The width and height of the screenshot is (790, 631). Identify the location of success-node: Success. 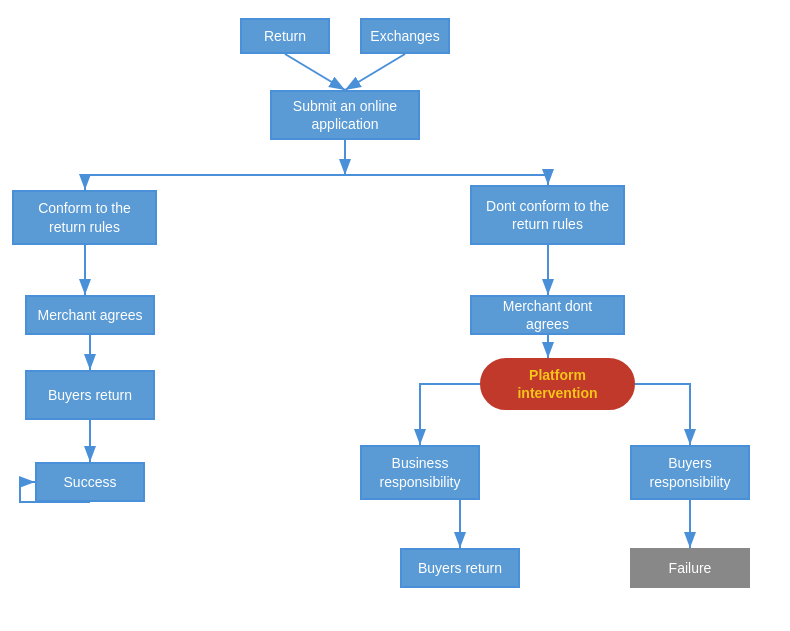
(90, 482).